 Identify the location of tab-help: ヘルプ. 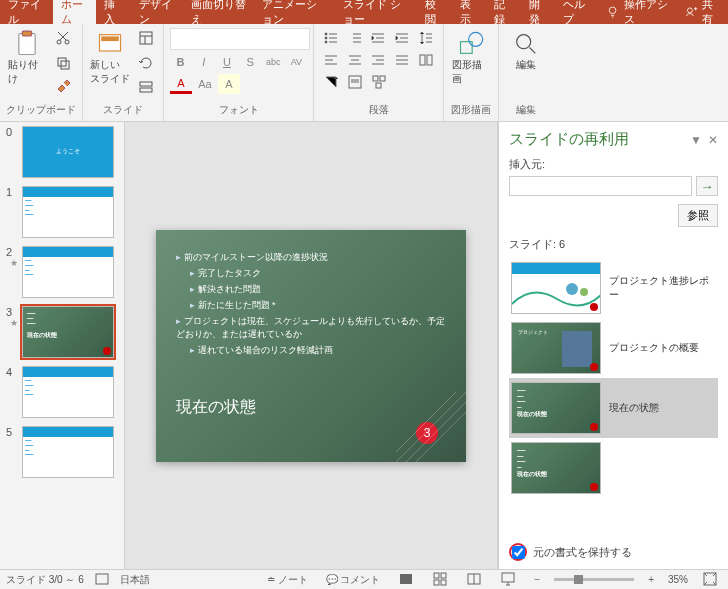
(577, 16).